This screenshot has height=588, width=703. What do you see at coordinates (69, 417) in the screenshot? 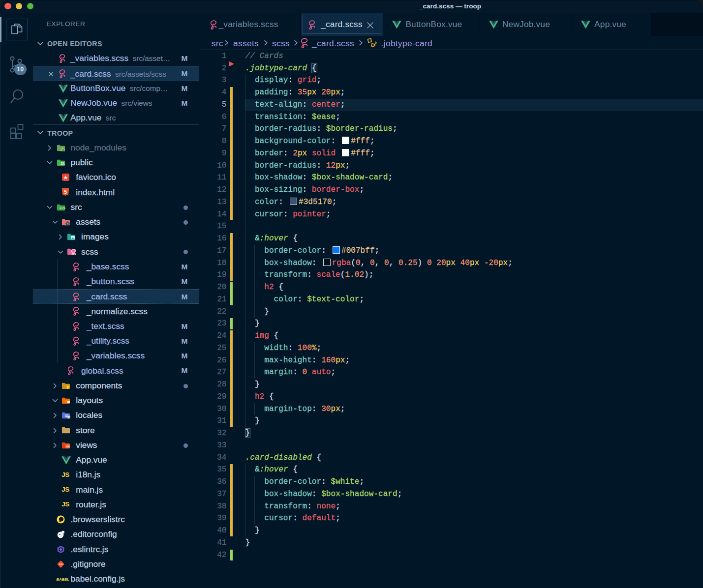
I see `svg-text: 文` at bounding box center [69, 417].